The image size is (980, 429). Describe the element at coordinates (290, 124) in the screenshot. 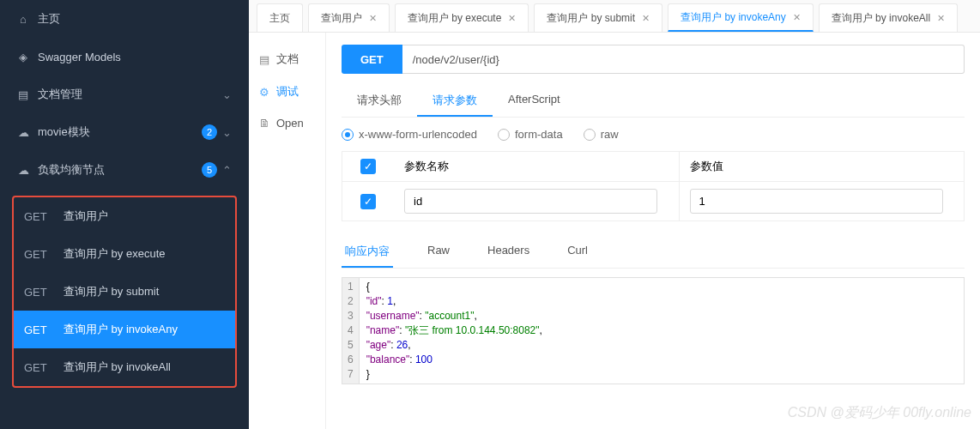

I see `subnav-label: Open` at that location.